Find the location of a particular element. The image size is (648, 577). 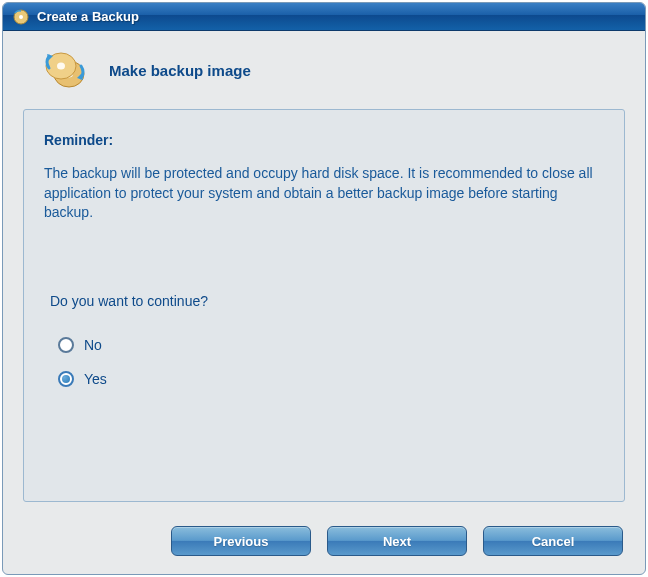

titlebar-text: Create a Backup is located at coordinates (88, 16).